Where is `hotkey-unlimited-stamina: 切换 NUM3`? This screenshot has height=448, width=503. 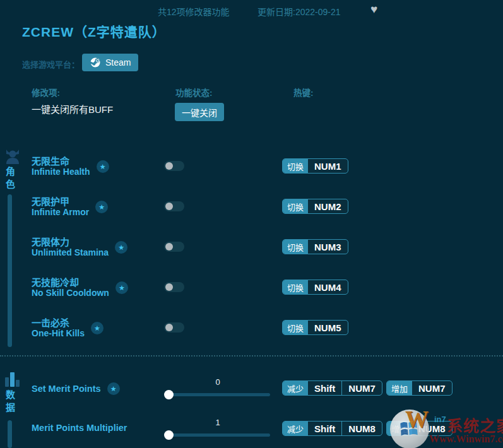 hotkey-unlimited-stamina: 切换 NUM3 is located at coordinates (316, 247).